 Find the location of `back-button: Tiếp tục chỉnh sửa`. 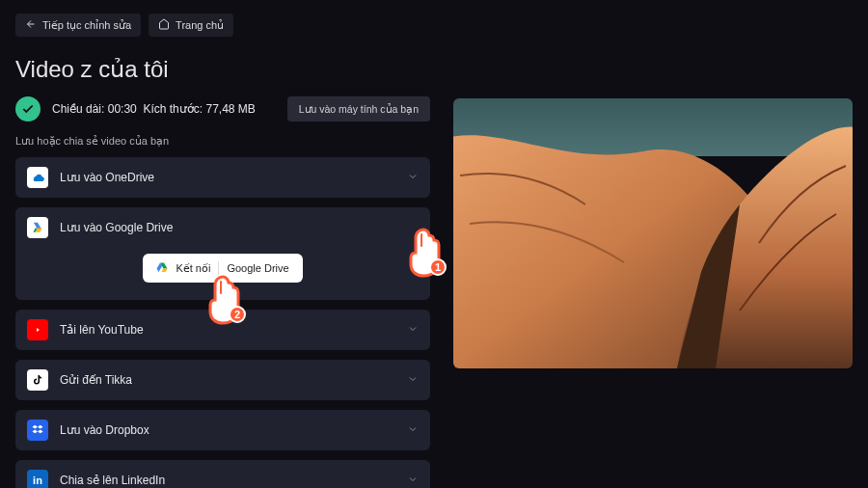

back-button: Tiếp tục chỉnh sửa is located at coordinates (78, 25).